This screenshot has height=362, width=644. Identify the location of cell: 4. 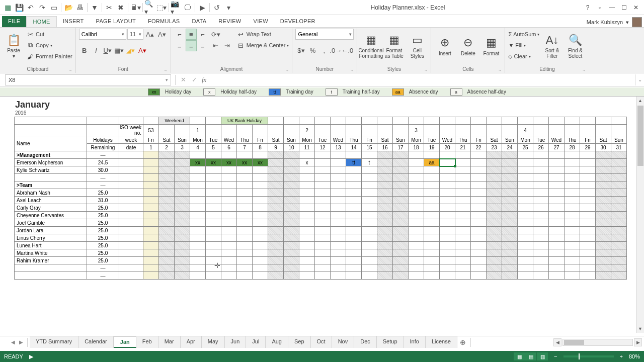
(198, 148).